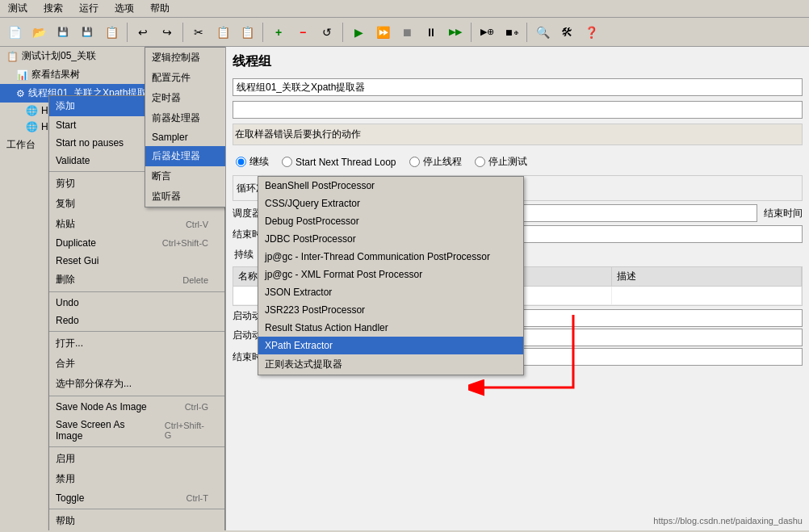 This screenshot has height=532, width=809. Describe the element at coordinates (65, 224) in the screenshot. I see `context-paste-label: 粘贴` at that location.